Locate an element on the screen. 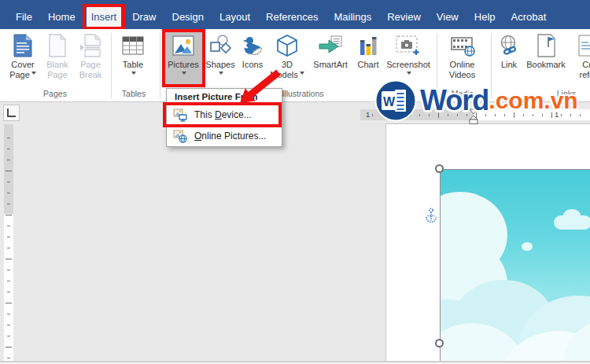 The height and width of the screenshot is (364, 590). chart-label: Chart is located at coordinates (368, 64).